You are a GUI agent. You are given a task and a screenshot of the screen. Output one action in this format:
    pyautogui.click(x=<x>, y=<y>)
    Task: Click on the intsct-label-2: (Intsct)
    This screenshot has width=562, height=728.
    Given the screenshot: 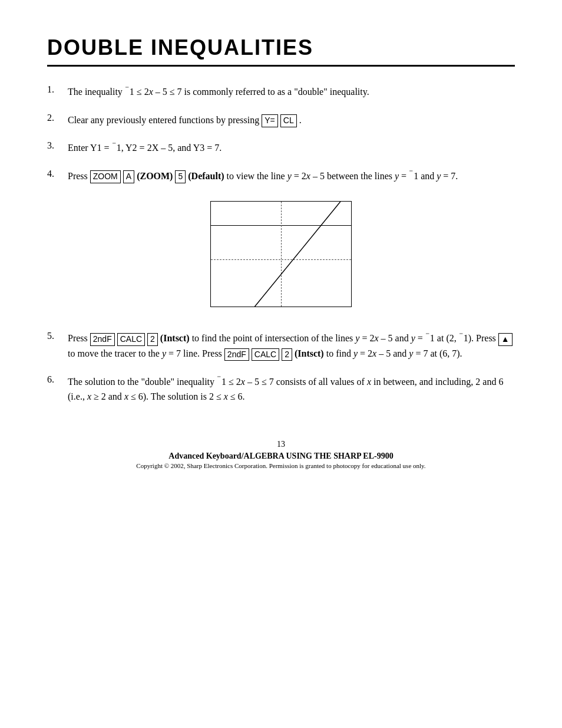 What is the action you would take?
    pyautogui.click(x=309, y=354)
    